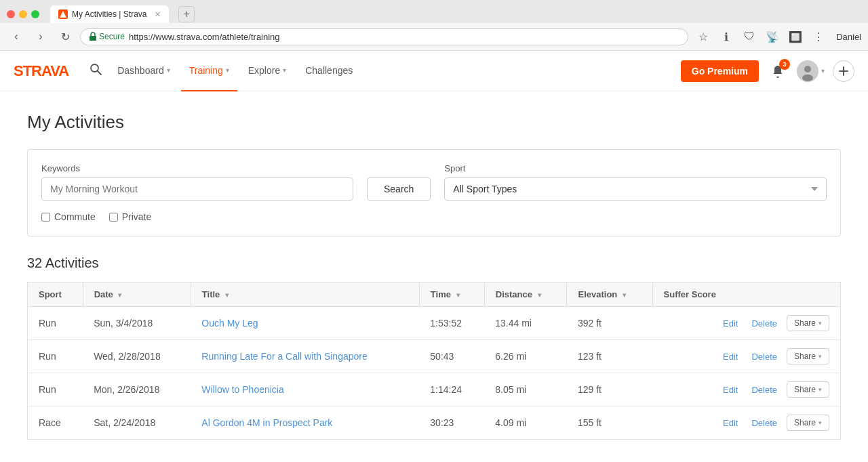 Image resolution: width=868 pixels, height=462 pixels. I want to click on nav-explore: Explore ▾, so click(267, 71).